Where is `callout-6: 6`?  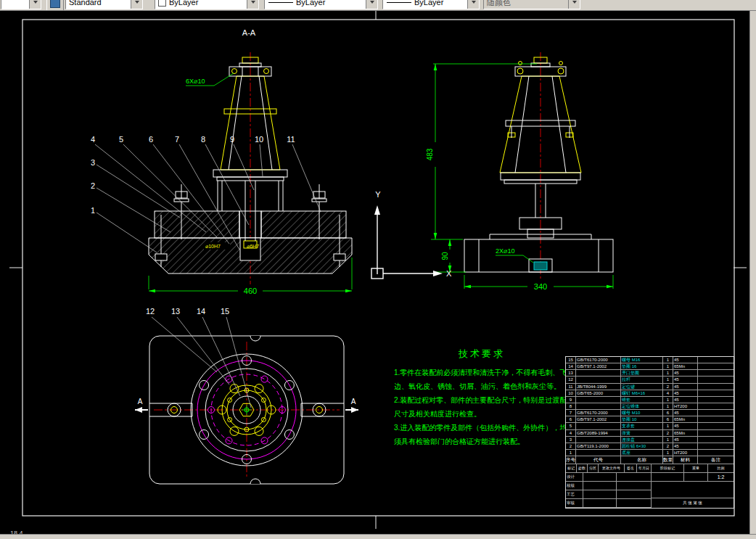
callout-6: 6 is located at coordinates (151, 139).